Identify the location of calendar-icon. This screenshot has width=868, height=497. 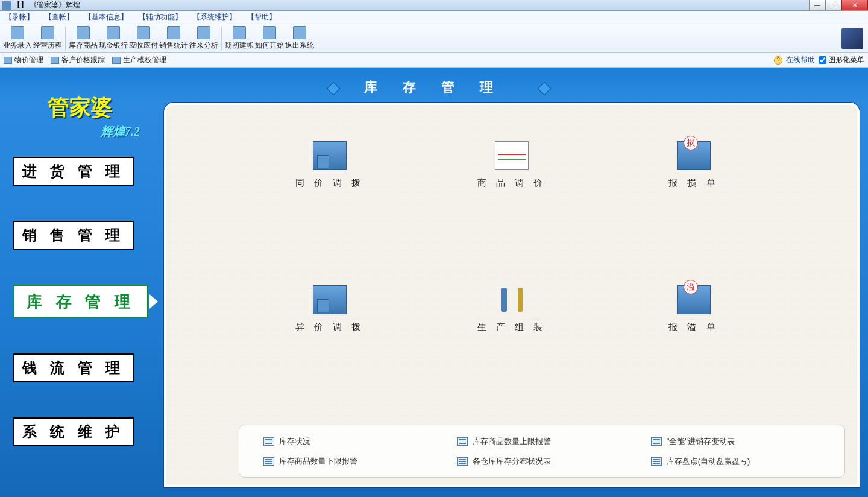
(48, 33).